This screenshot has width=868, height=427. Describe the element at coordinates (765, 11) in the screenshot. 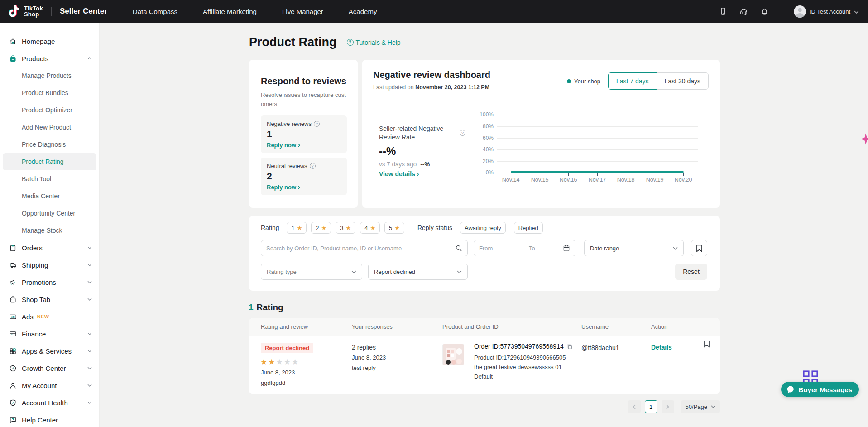

I see `notifications-bell-icon` at that location.